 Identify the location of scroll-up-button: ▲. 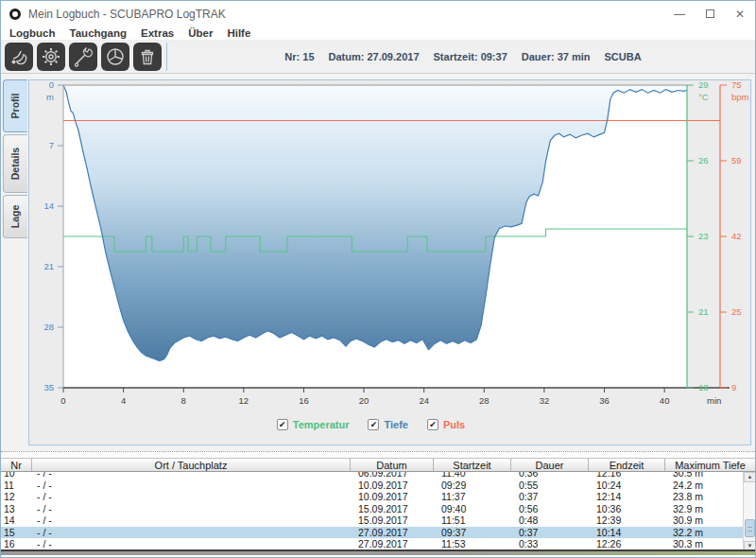
(749, 477).